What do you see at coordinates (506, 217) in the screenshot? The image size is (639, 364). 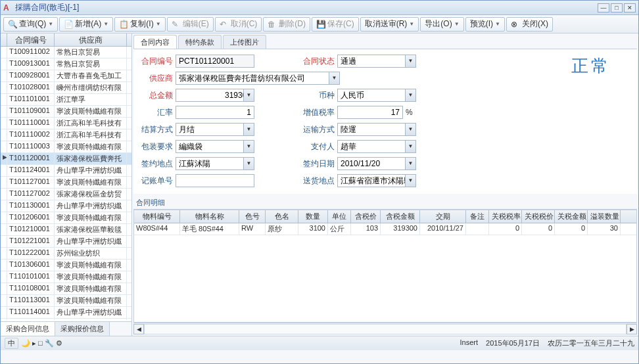 I see `col-header: 关税税率` at bounding box center [506, 217].